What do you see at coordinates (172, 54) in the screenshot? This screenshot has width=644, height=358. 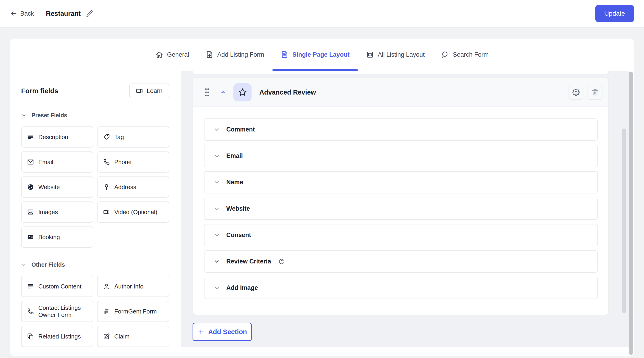 I see `tab-general: General` at bounding box center [172, 54].